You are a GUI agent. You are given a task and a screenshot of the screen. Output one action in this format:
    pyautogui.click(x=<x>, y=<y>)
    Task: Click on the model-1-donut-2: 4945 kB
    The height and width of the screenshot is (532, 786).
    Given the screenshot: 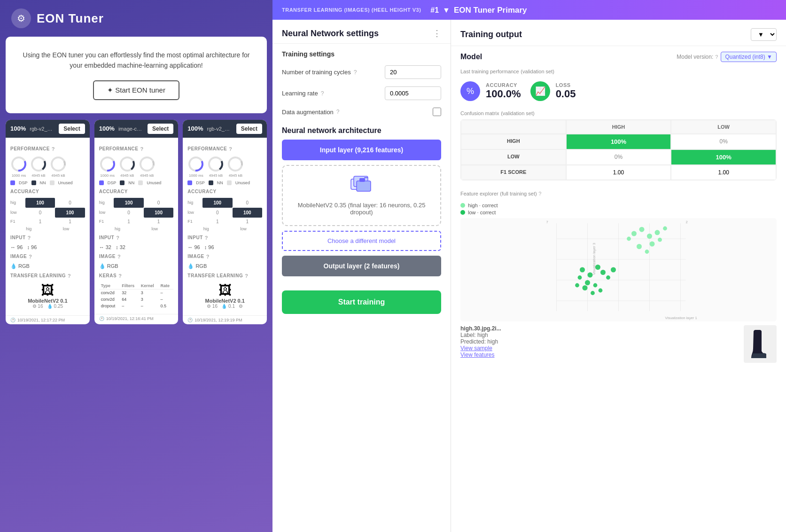 What is the action you would take?
    pyautogui.click(x=39, y=166)
    